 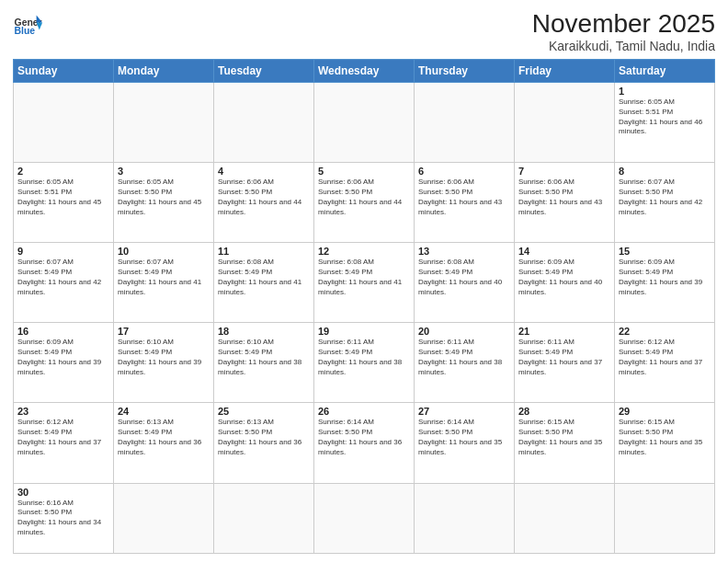 What do you see at coordinates (465, 443) in the screenshot?
I see `table-row: 27Sunrise: 6:14 AM Sunset: 5:50 PM Dayli…` at bounding box center [465, 443].